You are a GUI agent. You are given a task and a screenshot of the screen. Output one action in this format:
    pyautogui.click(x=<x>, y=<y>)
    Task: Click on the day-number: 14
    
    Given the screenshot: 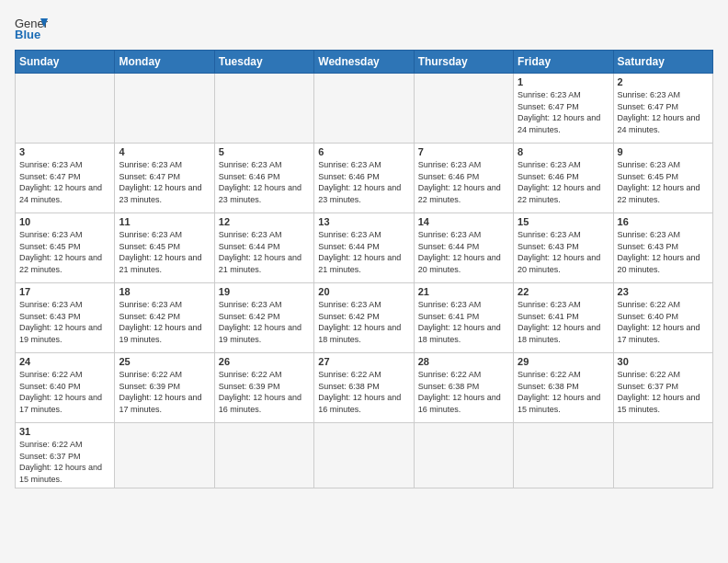 What is the action you would take?
    pyautogui.click(x=463, y=222)
    